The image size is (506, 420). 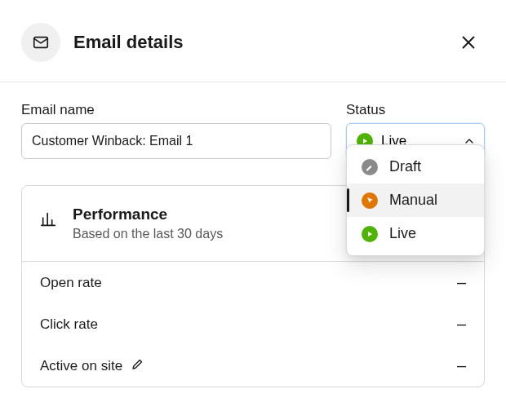 What do you see at coordinates (415, 166) in the screenshot?
I see `status-option-draft: Draft` at bounding box center [415, 166].